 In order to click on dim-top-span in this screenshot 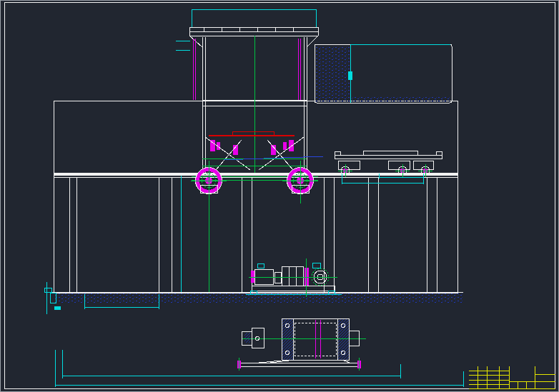, I will do `click(246, 30)`.